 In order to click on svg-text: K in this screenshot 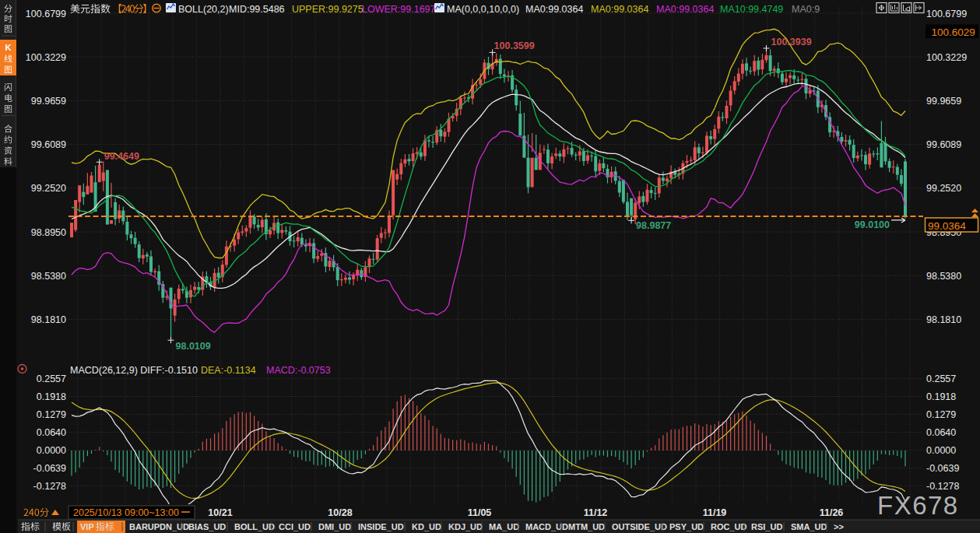, I will do `click(9, 47)`.